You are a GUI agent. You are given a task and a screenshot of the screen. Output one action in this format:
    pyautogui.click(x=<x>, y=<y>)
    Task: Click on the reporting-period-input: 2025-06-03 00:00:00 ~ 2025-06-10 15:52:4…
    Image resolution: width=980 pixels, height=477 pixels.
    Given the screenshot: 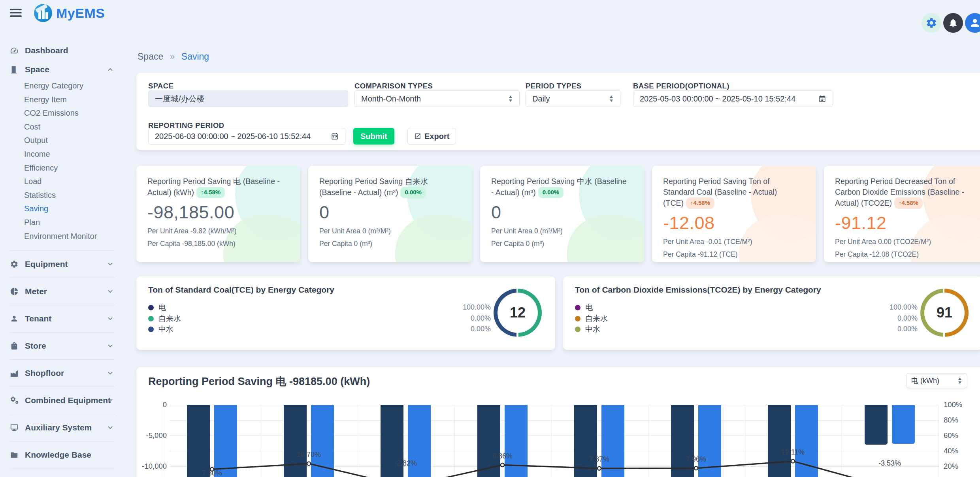 What is the action you would take?
    pyautogui.click(x=247, y=136)
    